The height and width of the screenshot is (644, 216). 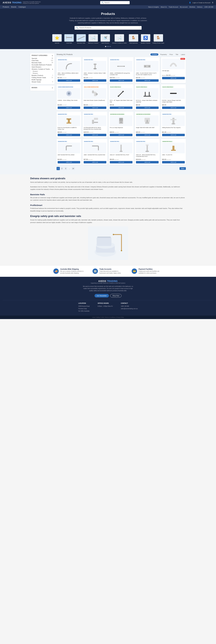 What do you see at coordinates (66, 168) in the screenshot?
I see `page-3: 3` at bounding box center [66, 168].